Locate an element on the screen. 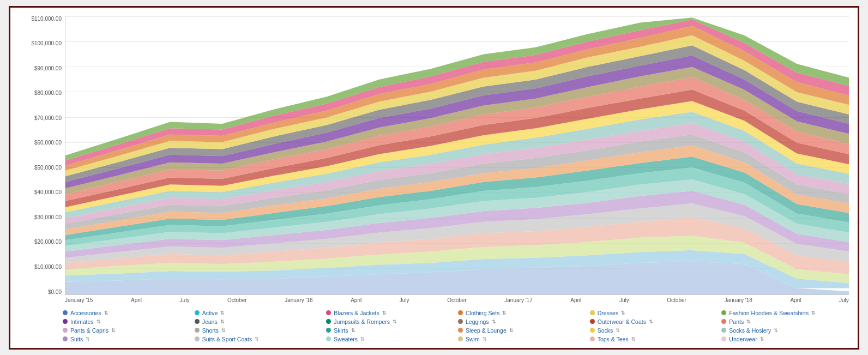 The image size is (868, 355). legend-label: Sweaters is located at coordinates (346, 339).